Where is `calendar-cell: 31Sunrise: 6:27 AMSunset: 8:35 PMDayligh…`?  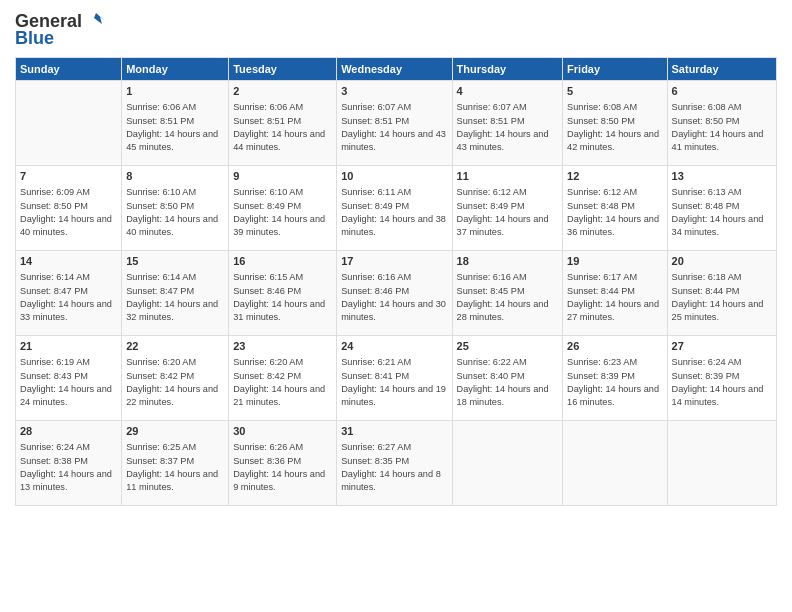 calendar-cell: 31Sunrise: 6:27 AMSunset: 8:35 PMDayligh… is located at coordinates (394, 464).